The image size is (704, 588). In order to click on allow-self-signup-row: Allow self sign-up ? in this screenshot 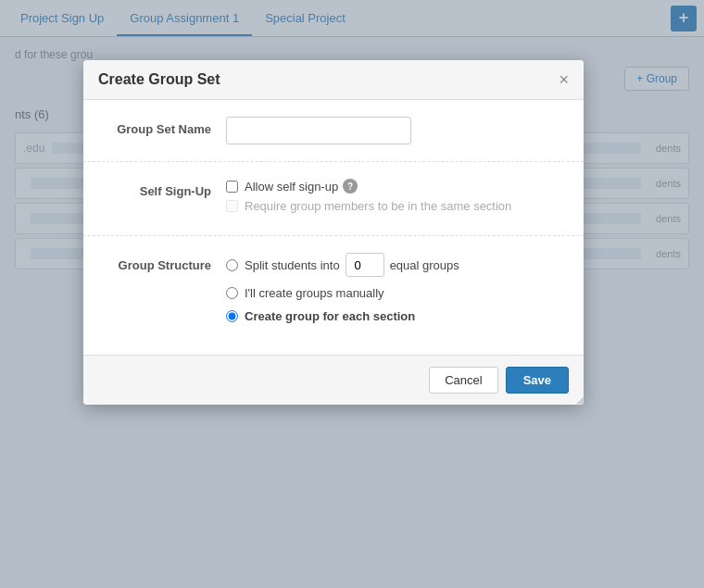, I will do `click(394, 186)`.